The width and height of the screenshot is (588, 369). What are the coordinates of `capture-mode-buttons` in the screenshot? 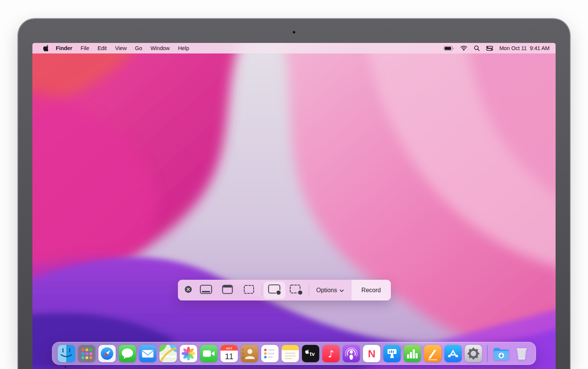 It's located at (244, 290).